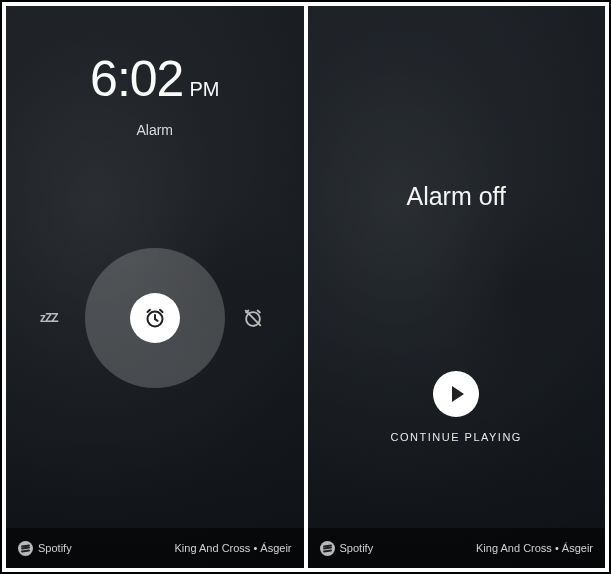 The width and height of the screenshot is (611, 574). I want to click on clock: 6:02 PM, so click(154, 79).